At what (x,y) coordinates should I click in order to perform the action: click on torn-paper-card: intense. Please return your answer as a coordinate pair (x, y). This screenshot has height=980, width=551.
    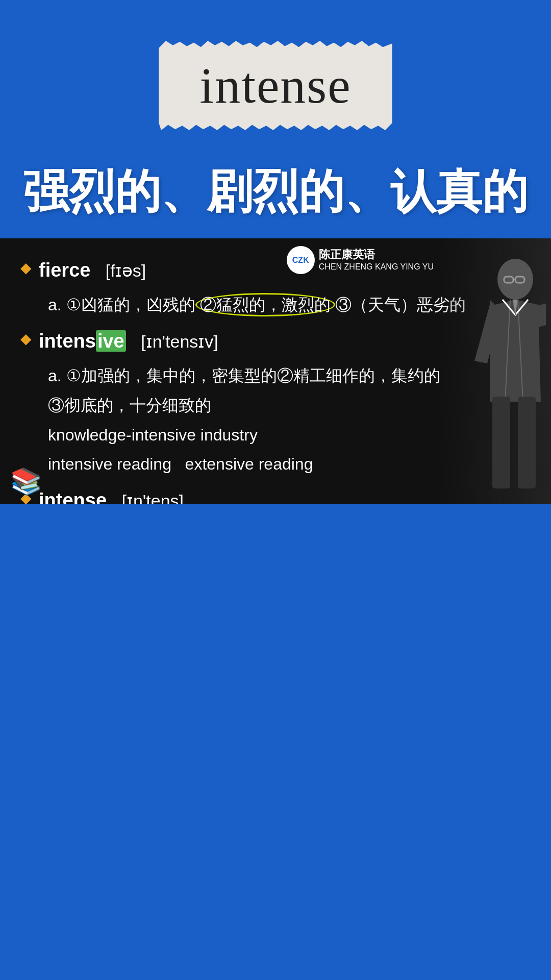
    Looking at the image, I should click on (276, 86).